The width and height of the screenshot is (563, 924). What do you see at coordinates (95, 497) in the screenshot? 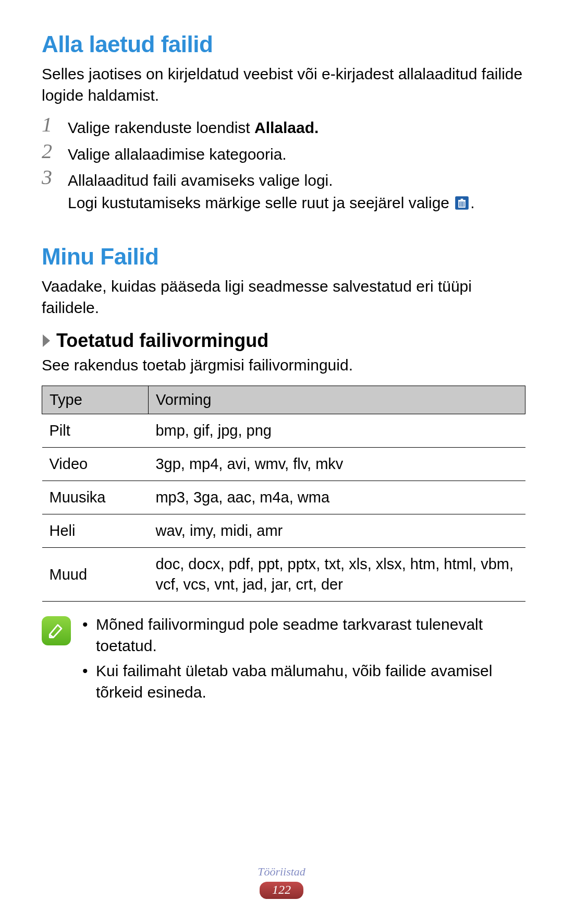
I see `cell-type: Muusika` at bounding box center [95, 497].